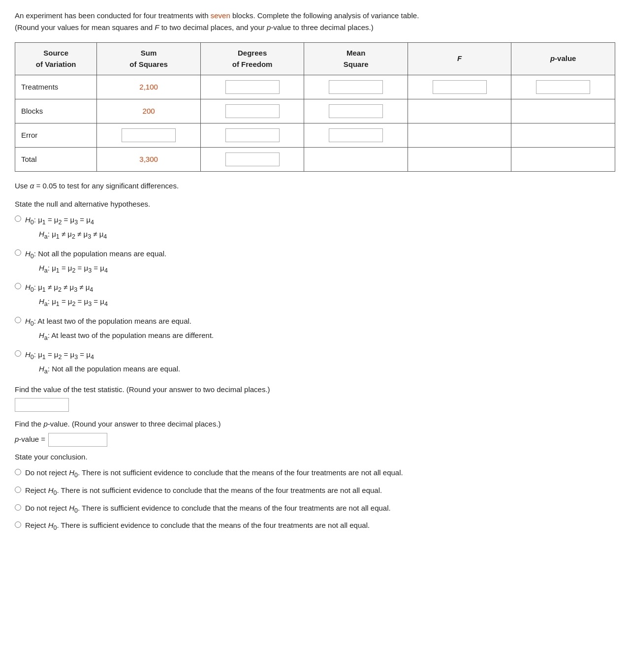 This screenshot has height=672, width=630. I want to click on conclusion-option-4: Reject H0. There is sufficient evidence …, so click(315, 526).